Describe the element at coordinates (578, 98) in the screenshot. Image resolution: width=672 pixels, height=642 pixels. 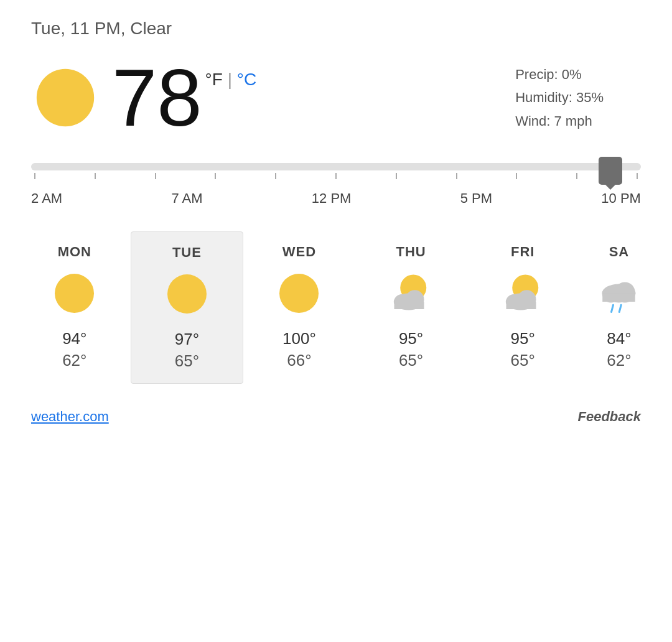
I see `weather-details: Precip: 0% Humidity: 35% Wind: 7 mph` at that location.